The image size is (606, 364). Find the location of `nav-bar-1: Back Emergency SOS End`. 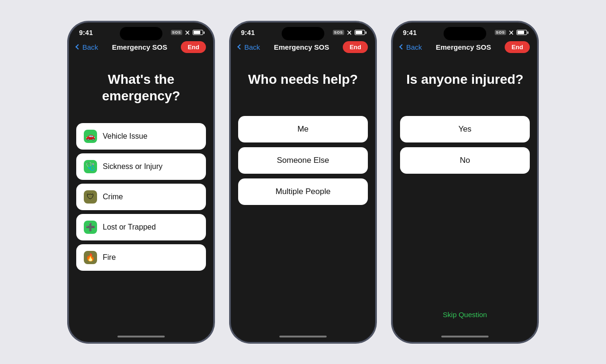

nav-bar-1: Back Emergency SOS End is located at coordinates (141, 48).